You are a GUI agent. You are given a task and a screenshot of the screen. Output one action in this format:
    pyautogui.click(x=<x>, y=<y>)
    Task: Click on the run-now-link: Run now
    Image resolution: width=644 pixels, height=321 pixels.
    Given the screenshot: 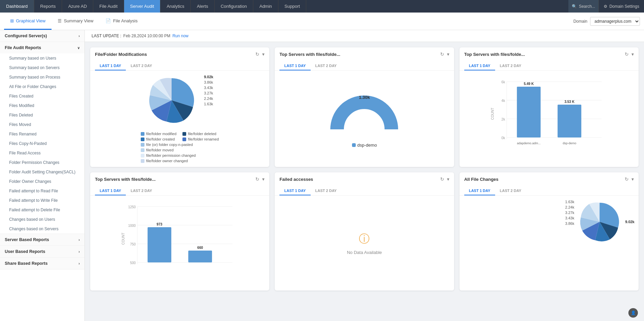 What is the action you would take?
    pyautogui.click(x=180, y=36)
    